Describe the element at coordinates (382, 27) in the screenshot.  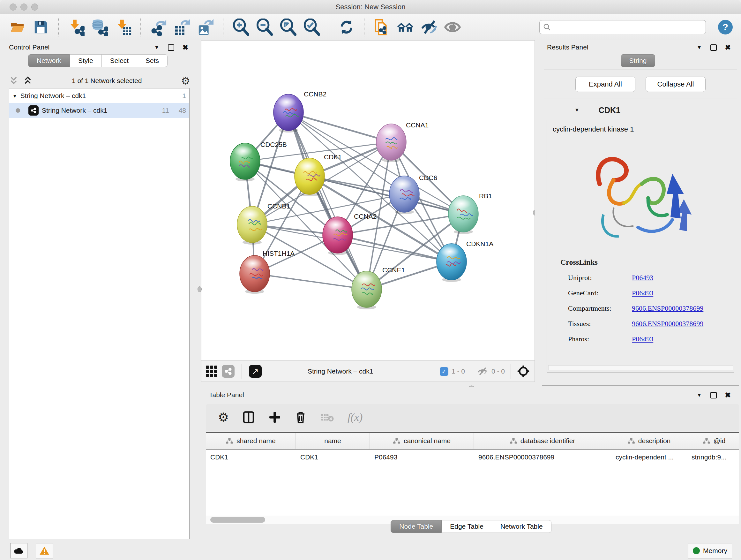
I see `duplicate-network-button` at that location.